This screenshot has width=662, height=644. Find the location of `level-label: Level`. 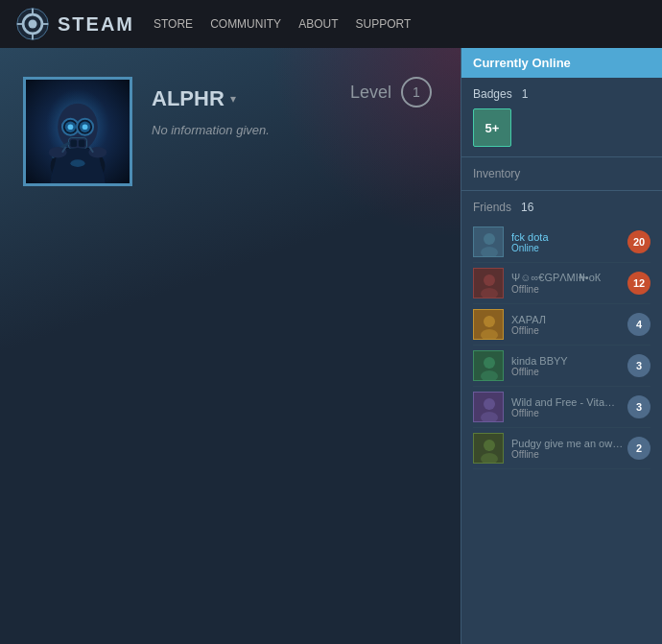

level-label: Level is located at coordinates (370, 92).